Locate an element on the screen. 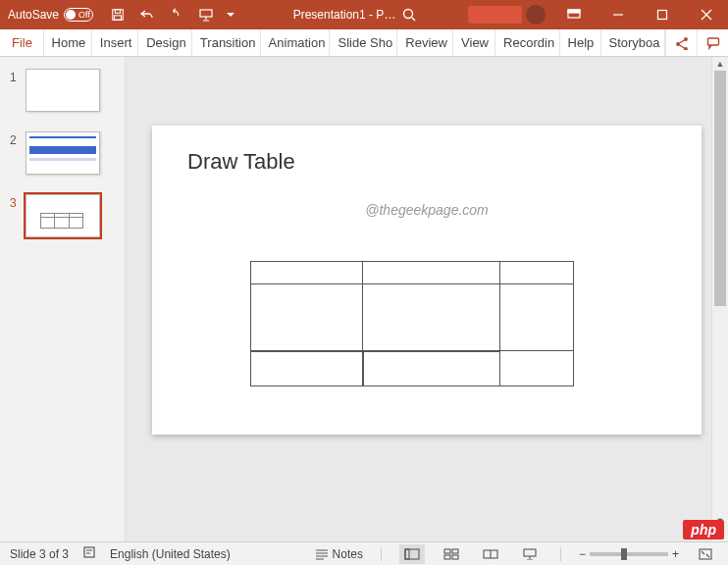  autosave-label: AutoSave is located at coordinates (33, 15).